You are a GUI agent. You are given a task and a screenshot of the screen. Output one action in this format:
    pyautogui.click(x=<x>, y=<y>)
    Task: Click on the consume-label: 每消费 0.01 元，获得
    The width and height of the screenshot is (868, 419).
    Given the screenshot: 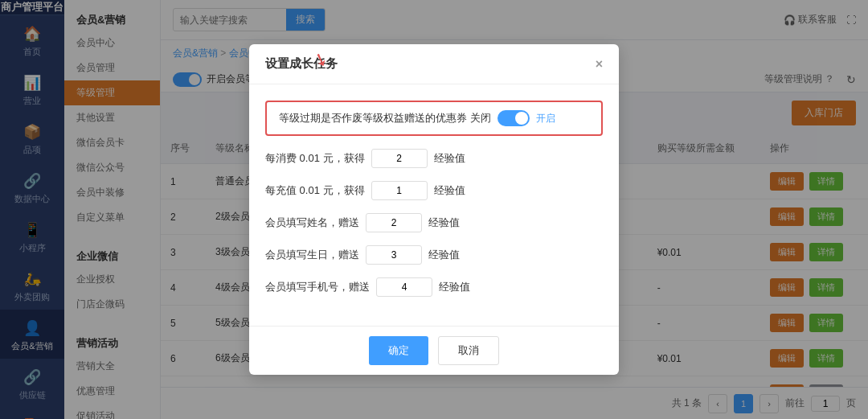 What is the action you would take?
    pyautogui.click(x=315, y=158)
    